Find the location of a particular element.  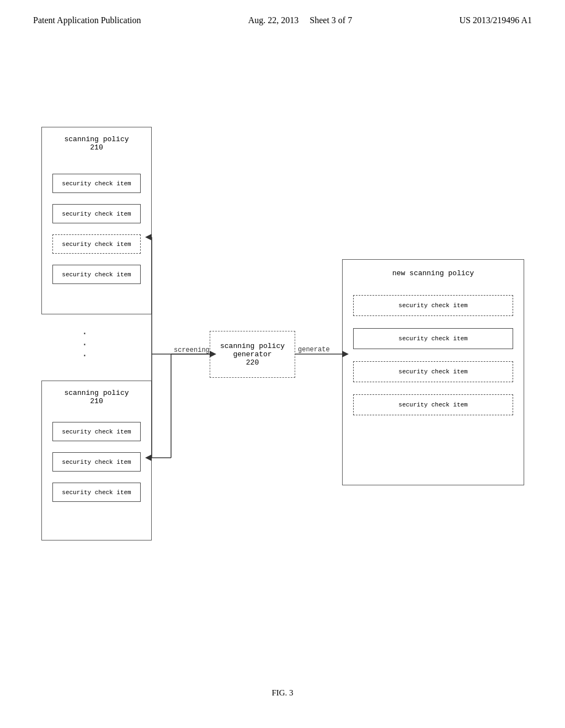

figure-caption: FIG. 3 is located at coordinates (282, 693).